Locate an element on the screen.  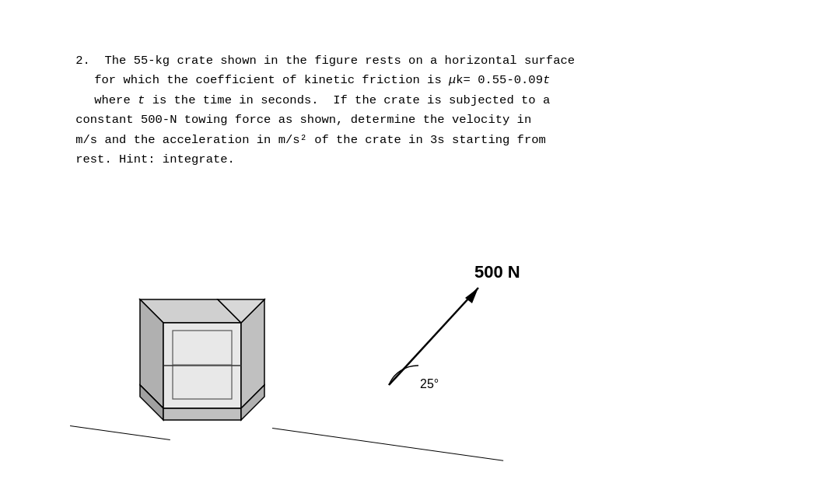
t-italic2: t is located at coordinates (142, 100).